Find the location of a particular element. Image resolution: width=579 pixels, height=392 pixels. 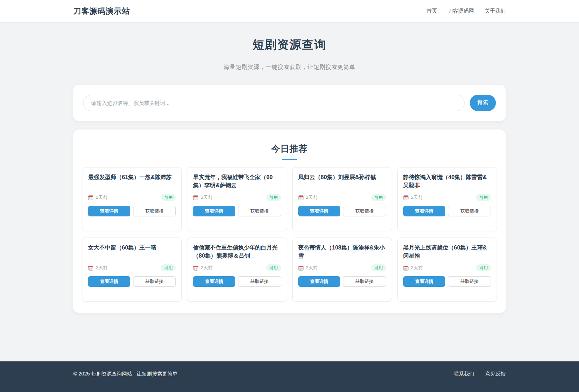

section-title-underline is located at coordinates (290, 159).